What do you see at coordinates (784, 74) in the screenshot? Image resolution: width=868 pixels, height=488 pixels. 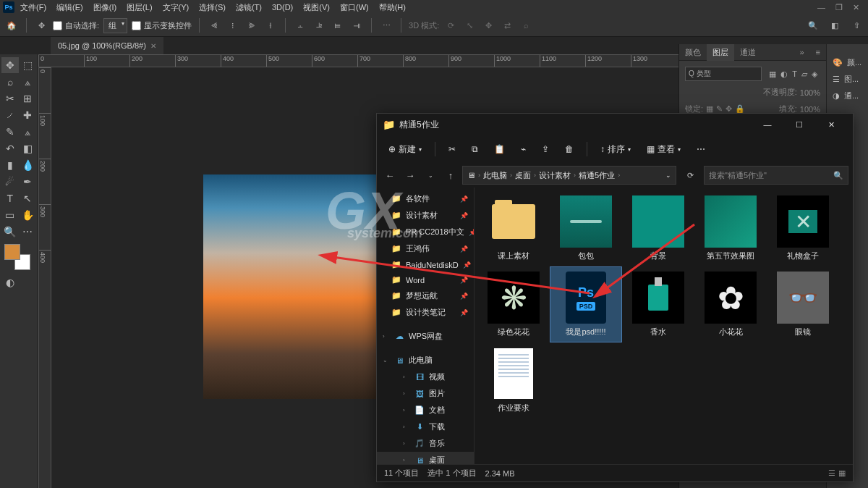 I see `filter-adj-icon: ◐` at bounding box center [784, 74].